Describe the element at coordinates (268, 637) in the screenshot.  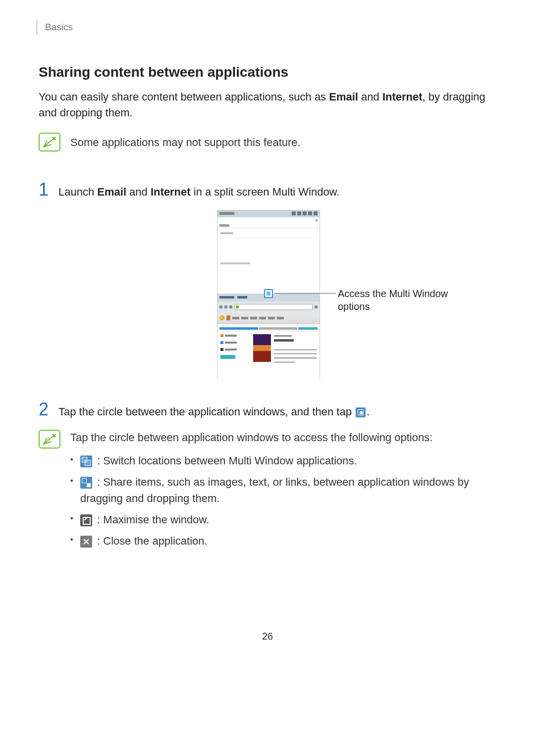
I see `page-number: 26` at that location.